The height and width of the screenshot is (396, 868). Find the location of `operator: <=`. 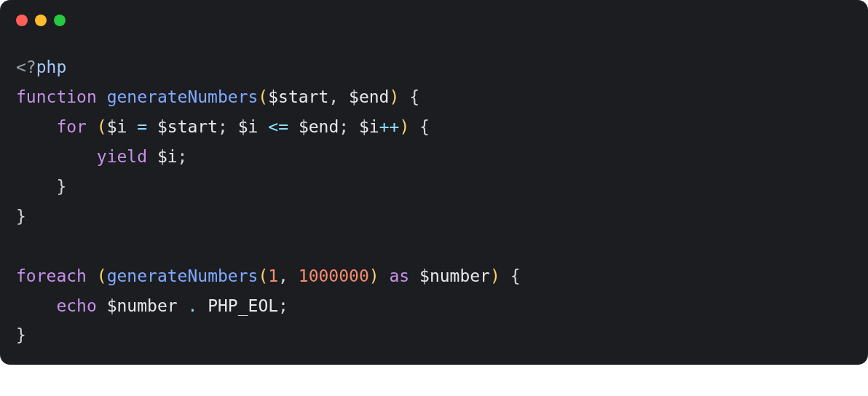

operator: <= is located at coordinates (278, 127).